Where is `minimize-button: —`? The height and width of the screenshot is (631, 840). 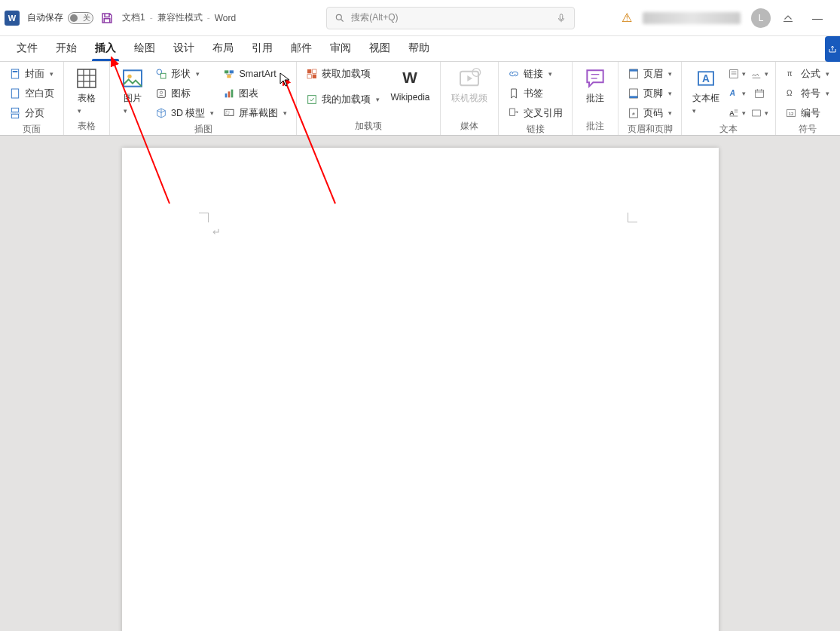
minimize-button: — is located at coordinates (817, 18).